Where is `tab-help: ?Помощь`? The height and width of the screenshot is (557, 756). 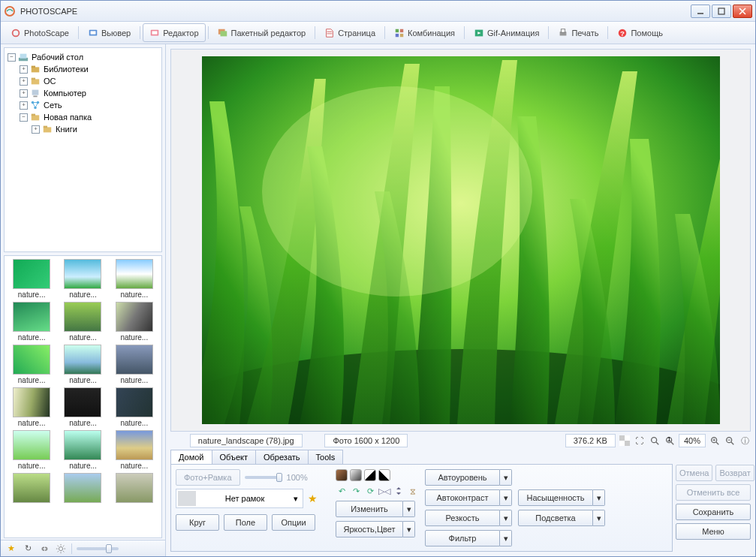
tab-help: ?Помощь is located at coordinates (640, 33).